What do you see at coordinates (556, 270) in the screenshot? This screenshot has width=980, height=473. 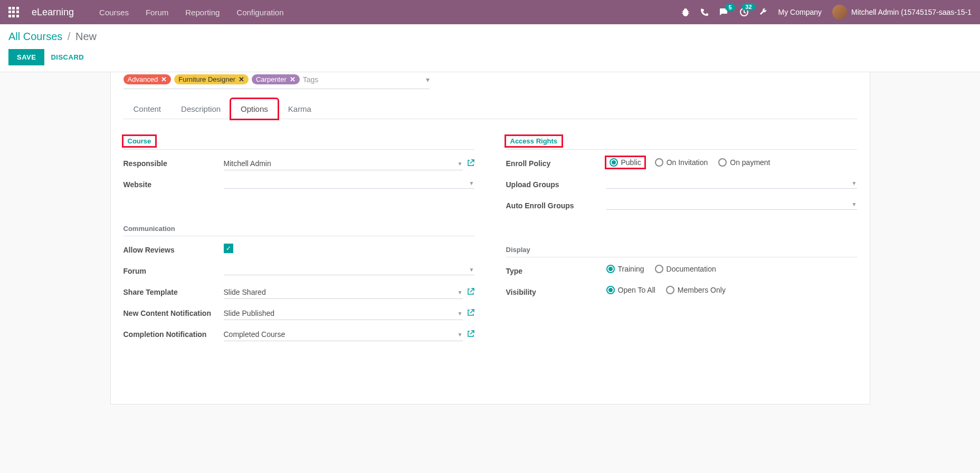 I see `label-type: Type` at bounding box center [556, 270].